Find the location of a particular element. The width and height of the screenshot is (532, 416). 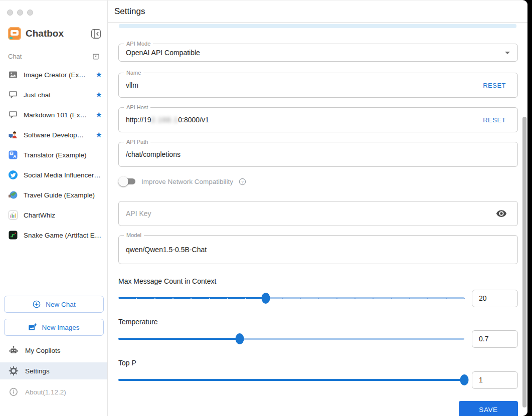

api-host-reset-button: RESET is located at coordinates (494, 120).